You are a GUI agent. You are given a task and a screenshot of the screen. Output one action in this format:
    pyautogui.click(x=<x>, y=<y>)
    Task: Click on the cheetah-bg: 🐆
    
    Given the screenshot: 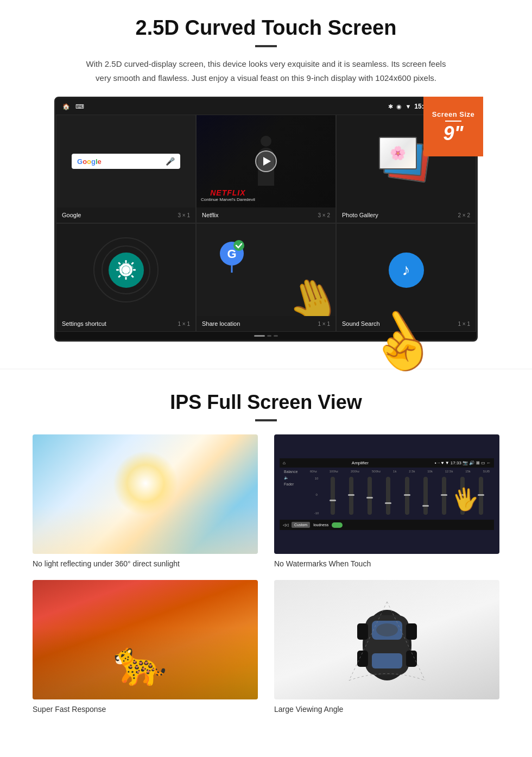 What is the action you would take?
    pyautogui.click(x=145, y=640)
    